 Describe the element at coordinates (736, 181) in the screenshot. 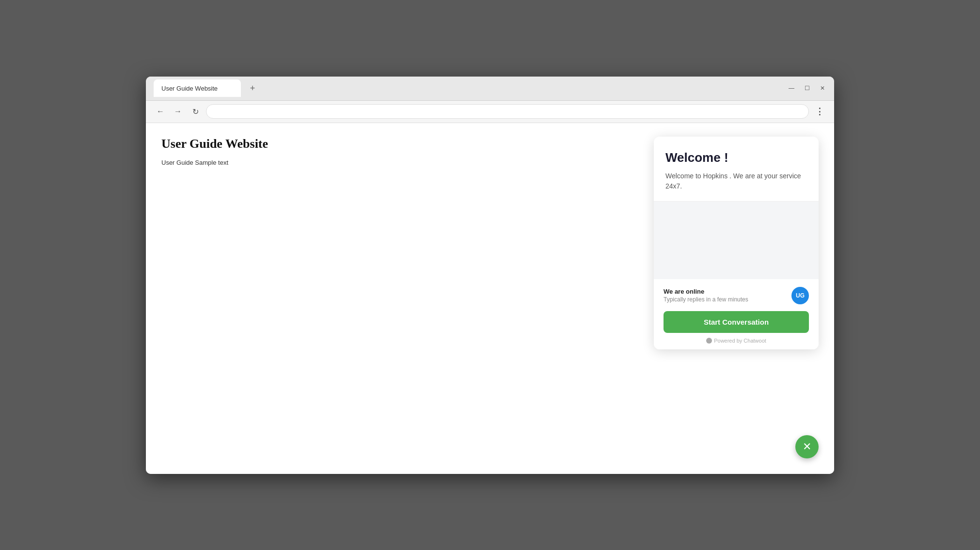

I see `chat-welcome-text: Welcome to Hopkins . We are at your serv…` at that location.